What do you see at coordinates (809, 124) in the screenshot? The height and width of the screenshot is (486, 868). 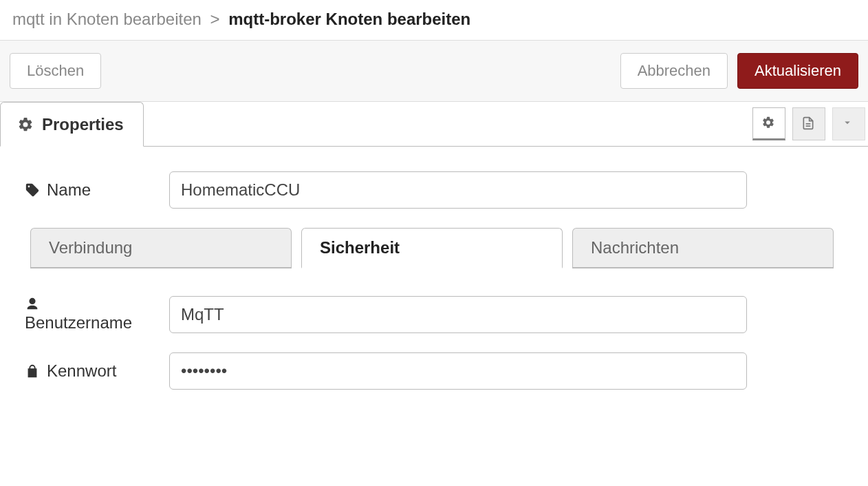 I see `tab-actions` at bounding box center [809, 124].